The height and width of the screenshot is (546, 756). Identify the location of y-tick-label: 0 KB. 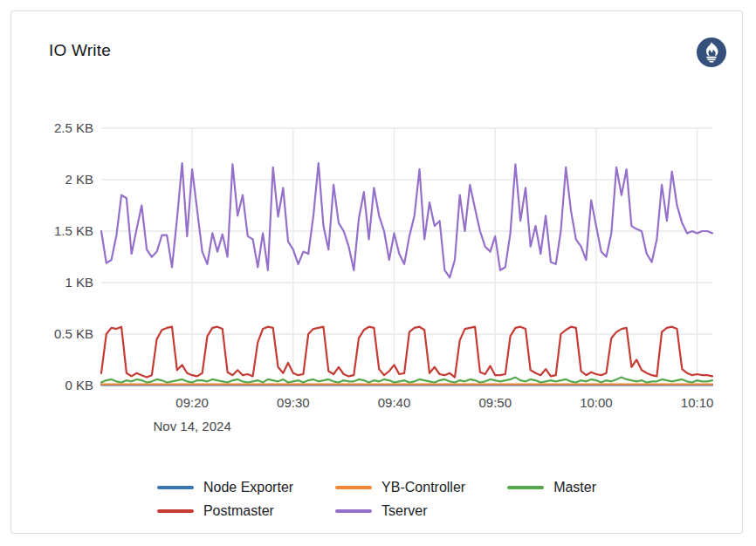
(79, 386).